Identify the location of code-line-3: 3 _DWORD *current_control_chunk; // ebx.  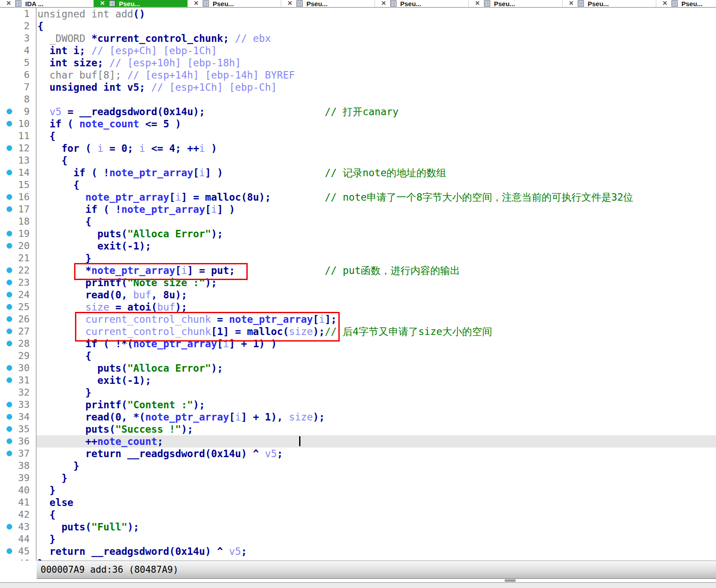
(358, 38).